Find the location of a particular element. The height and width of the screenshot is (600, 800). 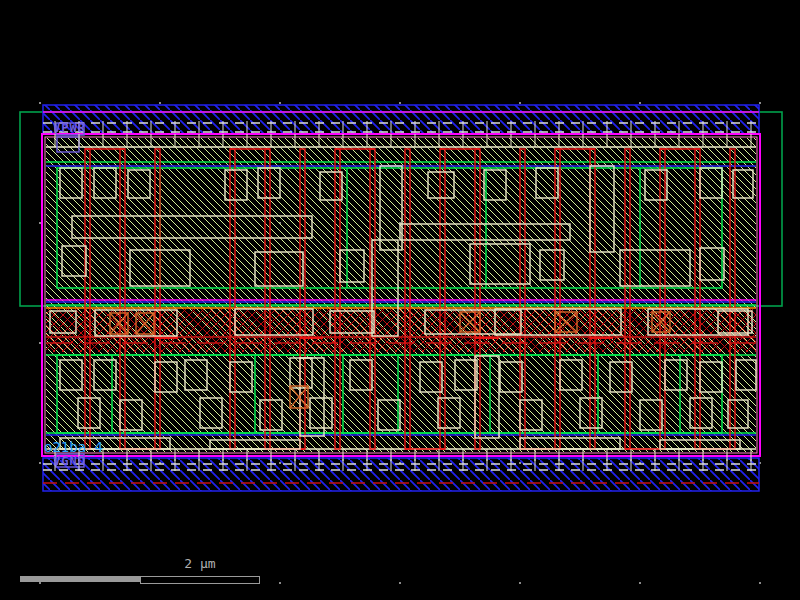

vgnd-pin-label: VGND is located at coordinates (70, 461).